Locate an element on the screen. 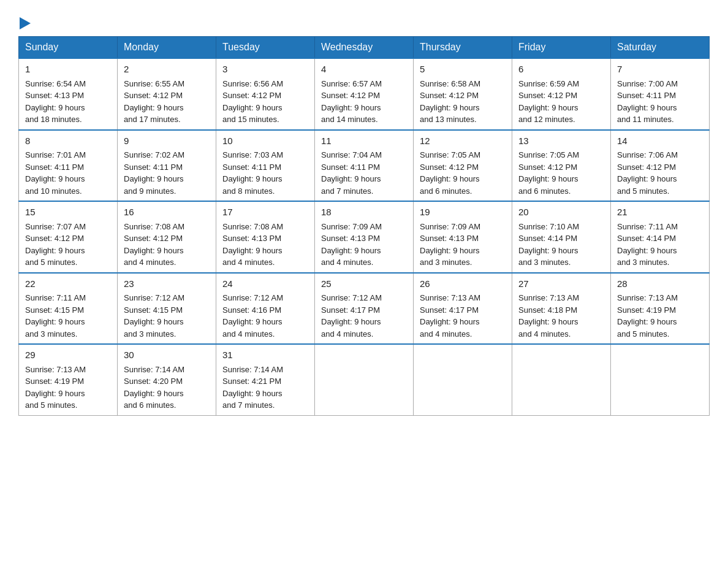  day-info: Sunrise: 7:12 AMSunset: 4:17 PMDaylight:… is located at coordinates (352, 316).